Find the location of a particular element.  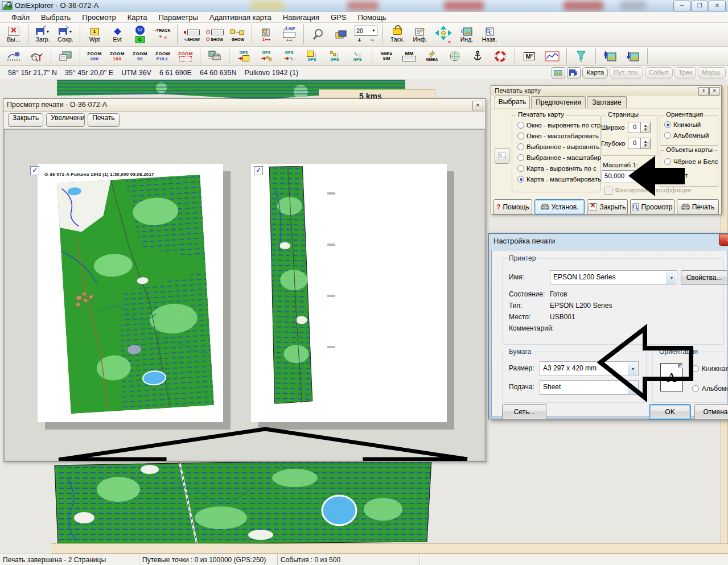

preview-close-button: Закрыть is located at coordinates (26, 120).